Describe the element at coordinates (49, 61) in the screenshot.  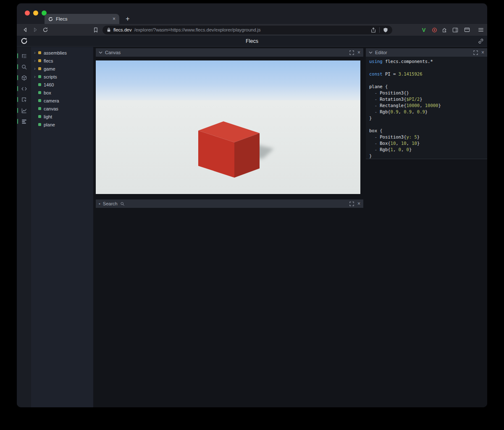
I see `tree-item-label: flecs` at that location.